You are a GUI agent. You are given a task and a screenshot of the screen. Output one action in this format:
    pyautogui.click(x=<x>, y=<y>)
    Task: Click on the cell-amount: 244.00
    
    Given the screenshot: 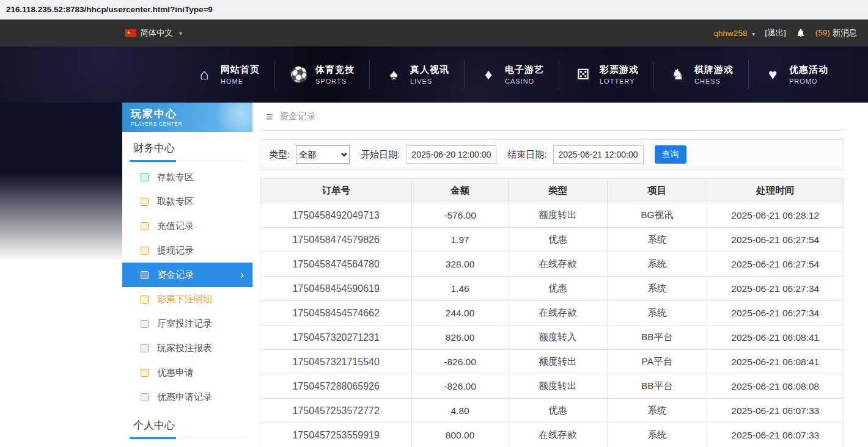 What is the action you would take?
    pyautogui.click(x=460, y=313)
    